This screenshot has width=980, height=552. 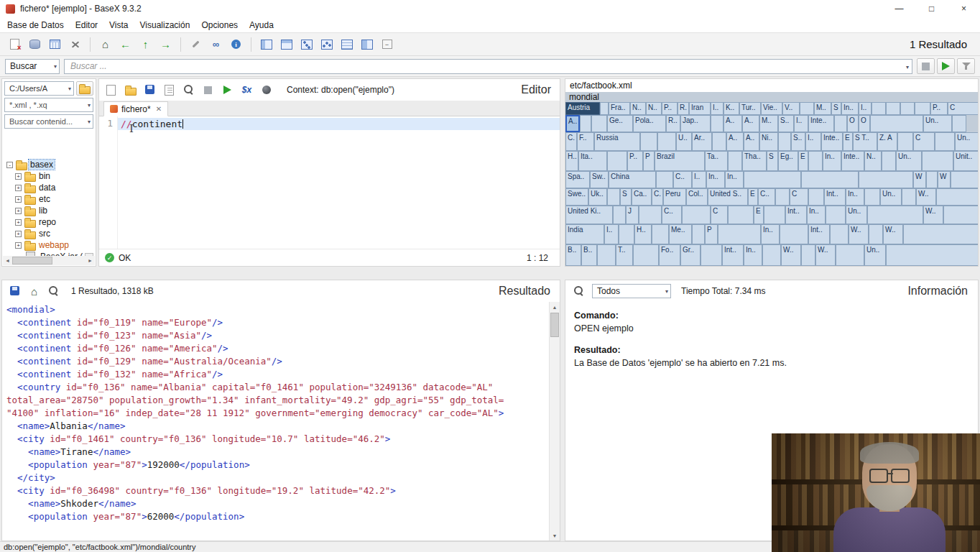 What do you see at coordinates (796, 215) in the screenshot?
I see `treemap-cell-int: Int..` at bounding box center [796, 215].